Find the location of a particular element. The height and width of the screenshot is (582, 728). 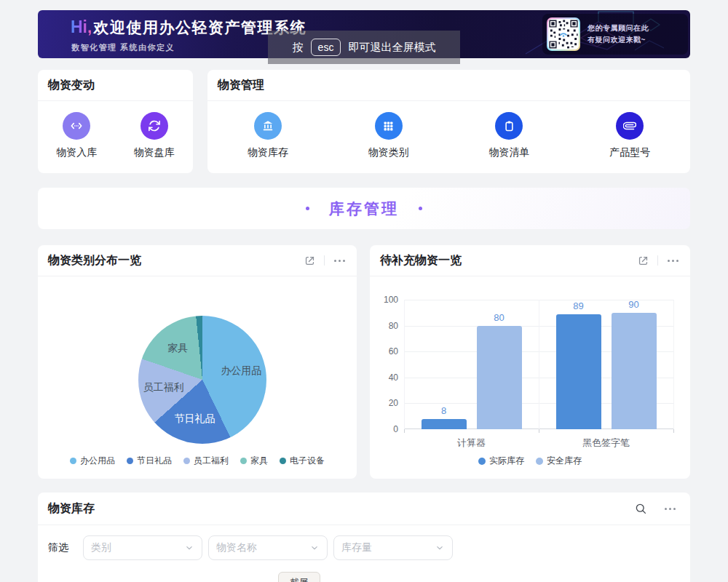

shortcut-material-category: 物资类别 is located at coordinates (389, 130).